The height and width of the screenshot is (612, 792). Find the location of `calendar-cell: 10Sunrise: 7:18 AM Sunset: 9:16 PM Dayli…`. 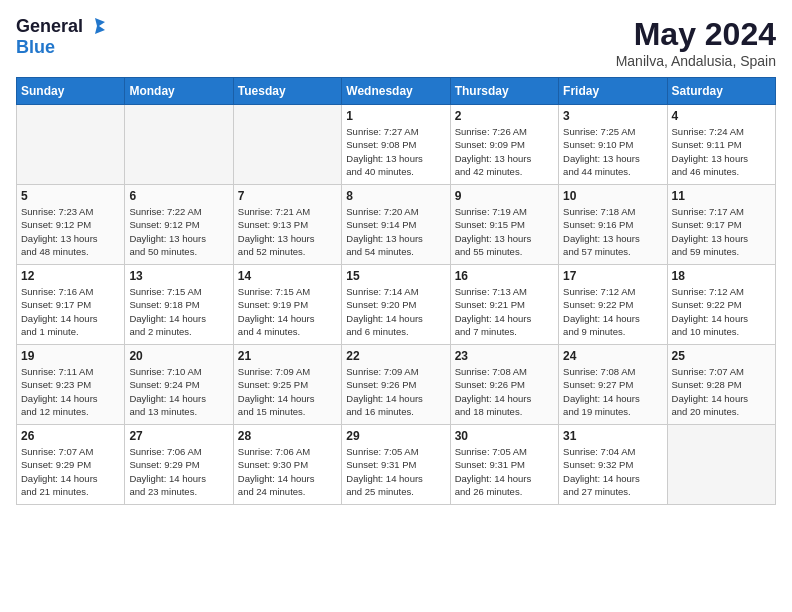

calendar-cell: 10Sunrise: 7:18 AM Sunset: 9:16 PM Dayli… is located at coordinates (613, 225).